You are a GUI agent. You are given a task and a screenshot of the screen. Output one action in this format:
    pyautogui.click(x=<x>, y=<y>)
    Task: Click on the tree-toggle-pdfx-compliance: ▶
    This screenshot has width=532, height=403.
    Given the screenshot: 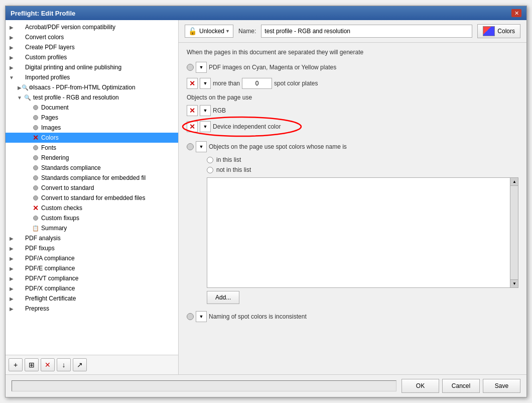 What is the action you would take?
    pyautogui.click(x=12, y=288)
    